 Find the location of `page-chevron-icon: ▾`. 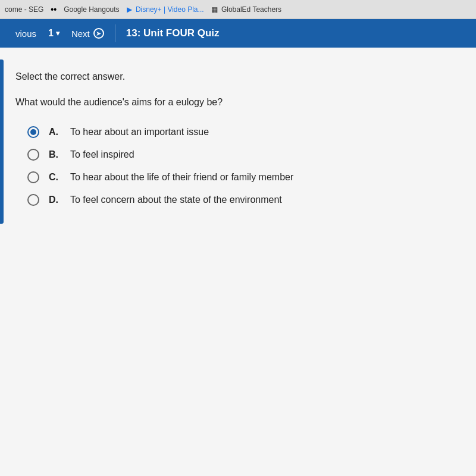

page-chevron-icon: ▾ is located at coordinates (58, 33).